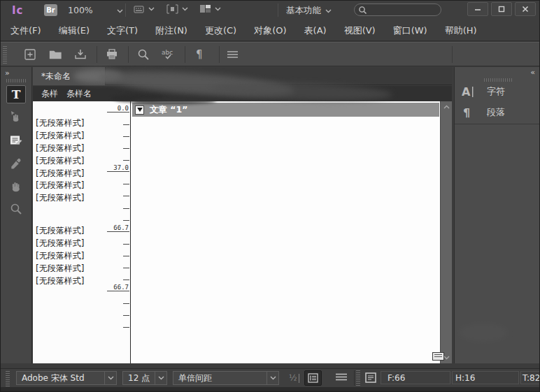 The width and height of the screenshot is (540, 392). What do you see at coordinates (309, 11) in the screenshot?
I see `workspace-switcher: 基本功能` at bounding box center [309, 11].